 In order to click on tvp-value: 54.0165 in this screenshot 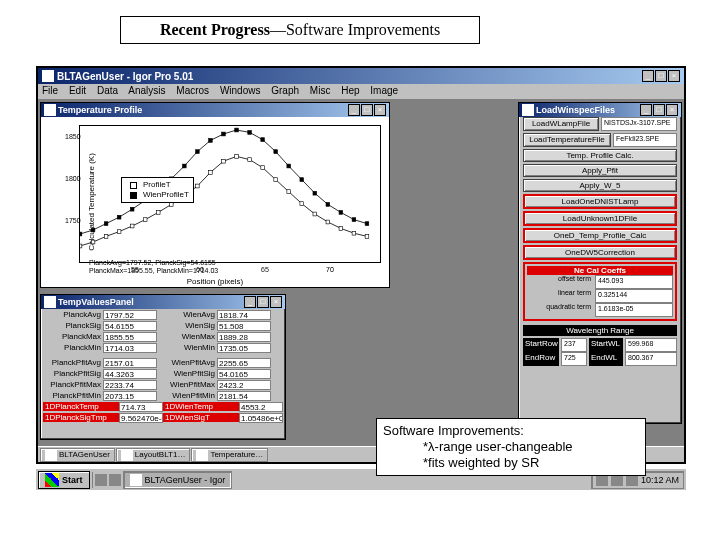, I will do `click(244, 374)`.